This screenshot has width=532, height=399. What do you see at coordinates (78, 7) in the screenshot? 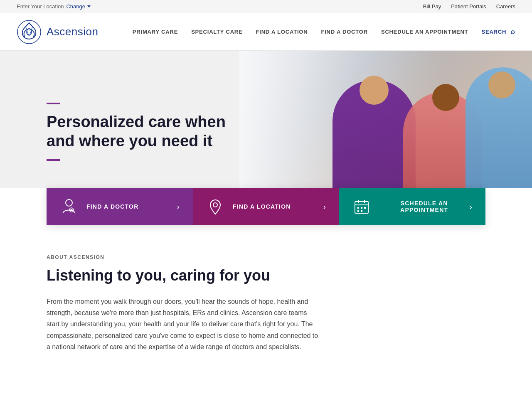
I see `change-location-link: Change` at bounding box center [78, 7].